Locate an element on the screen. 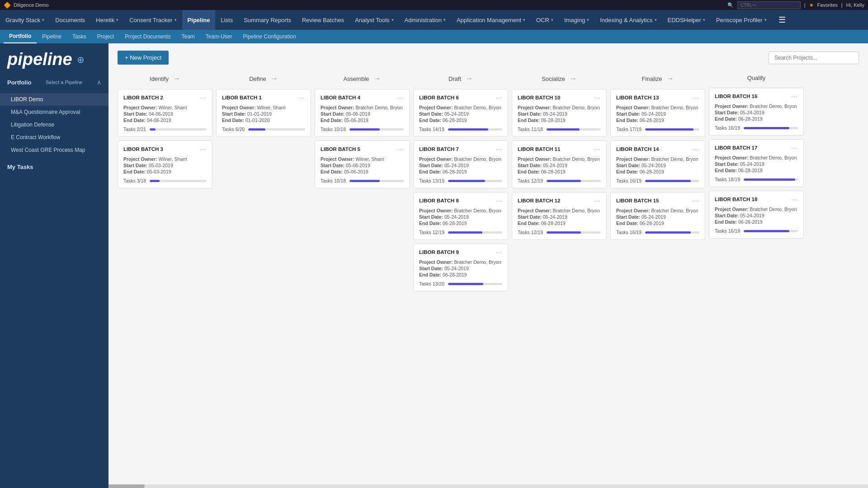 Image resolution: width=868 pixels, height=488 pixels. sub-nav-item-pipeline-configuration: Pipeline Configuration is located at coordinates (269, 37).